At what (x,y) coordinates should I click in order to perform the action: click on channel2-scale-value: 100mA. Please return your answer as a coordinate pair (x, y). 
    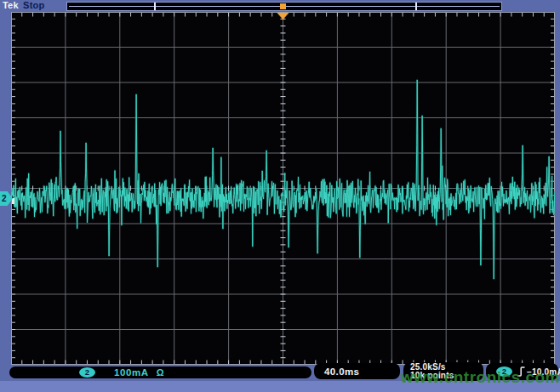
    Looking at the image, I should click on (131, 372).